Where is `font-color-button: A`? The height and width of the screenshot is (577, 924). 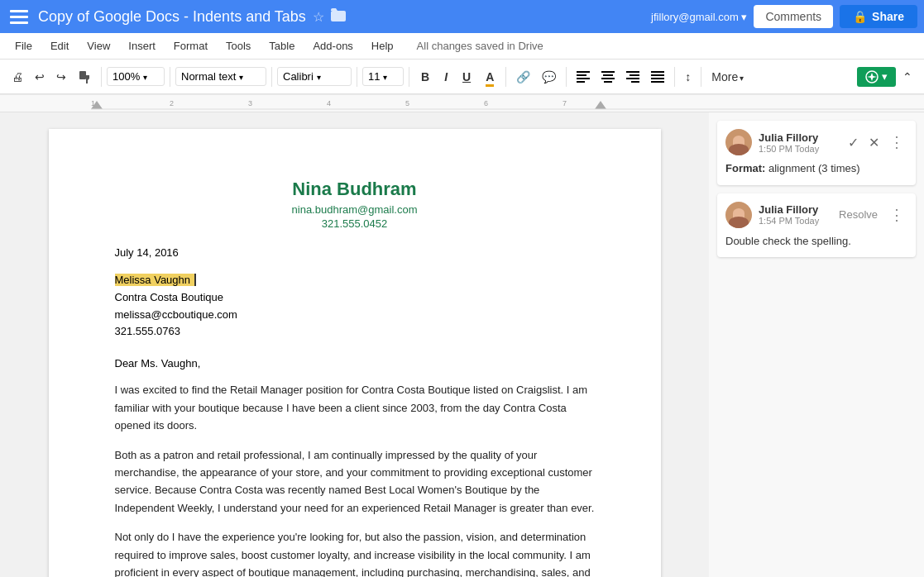 font-color-button: A is located at coordinates (490, 77).